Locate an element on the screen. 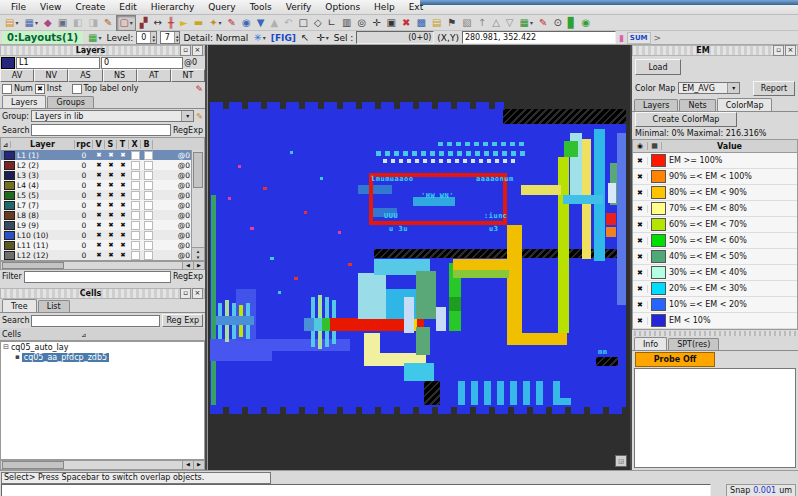 The image size is (798, 496). colormap-row: ✖ 40% =< EM < 50% is located at coordinates (715, 257).